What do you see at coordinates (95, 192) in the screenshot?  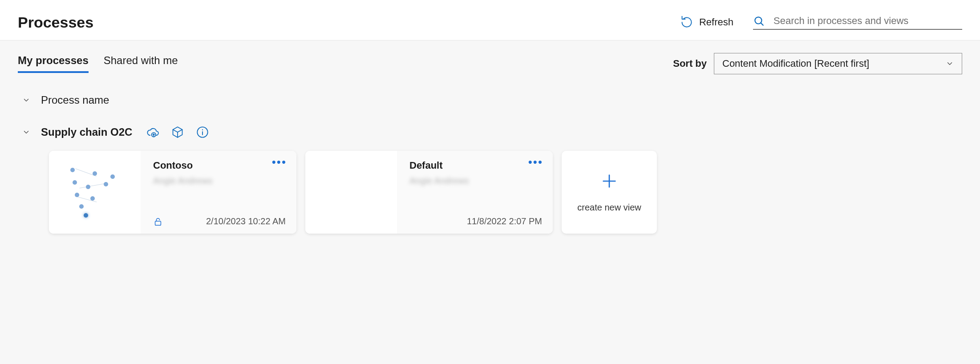 I see `process-map-icon` at bounding box center [95, 192].